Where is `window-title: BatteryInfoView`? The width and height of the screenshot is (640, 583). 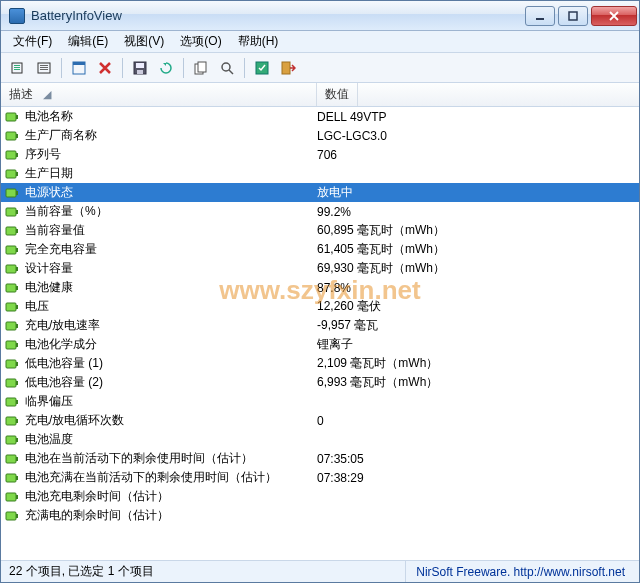
window-title: BatteryInfoView is located at coordinates (276, 16).